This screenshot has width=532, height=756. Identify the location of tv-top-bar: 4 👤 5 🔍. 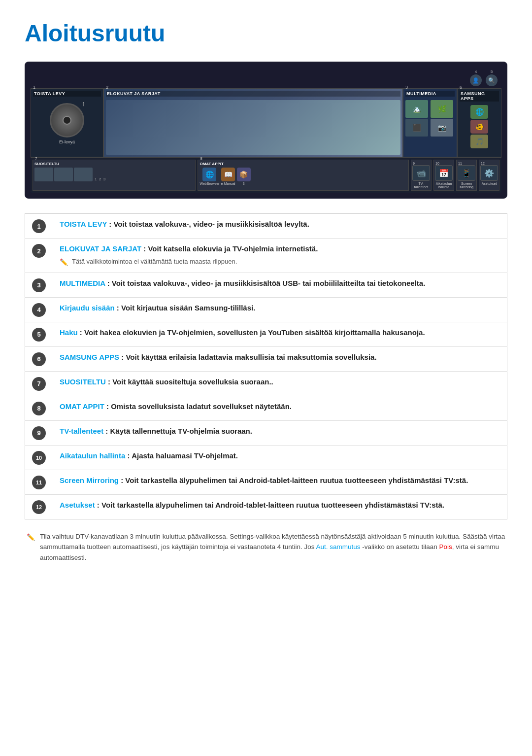
(266, 78).